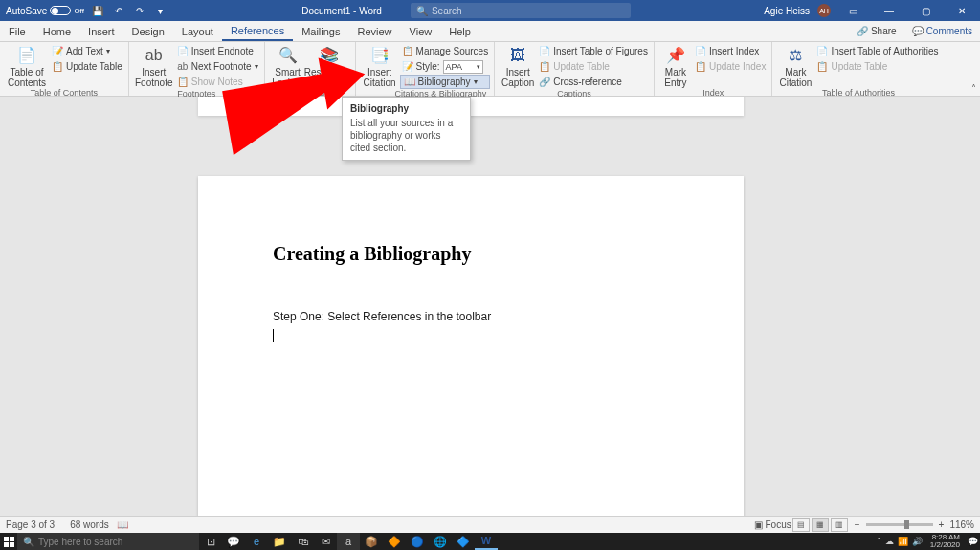 The image size is (980, 550). Describe the element at coordinates (486, 541) in the screenshot. I see `taskbar-word-icon: W` at that location.